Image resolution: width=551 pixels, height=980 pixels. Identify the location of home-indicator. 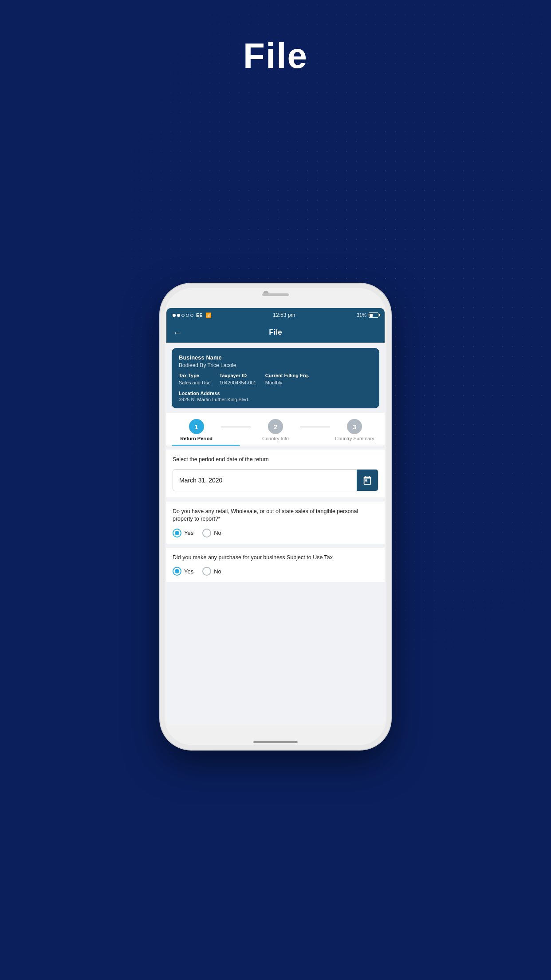
(276, 742).